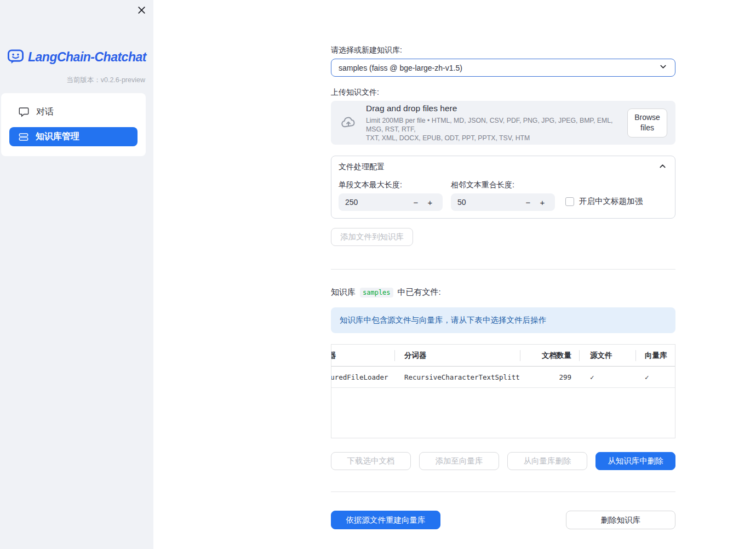  I want to click on chunk-size-plus-button: +, so click(430, 203).